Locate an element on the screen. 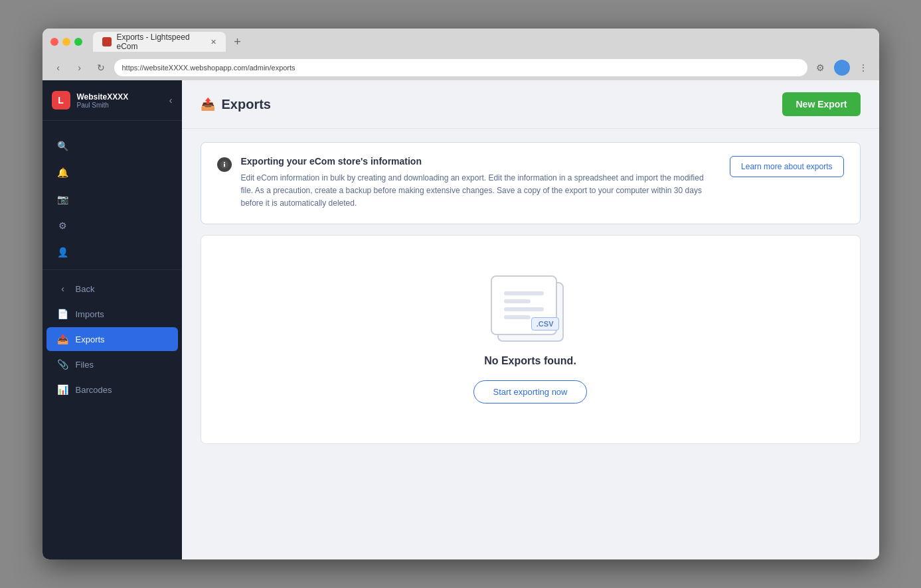 The image size is (921, 588). sidebar-item-notifications: 🔔 is located at coordinates (112, 173).